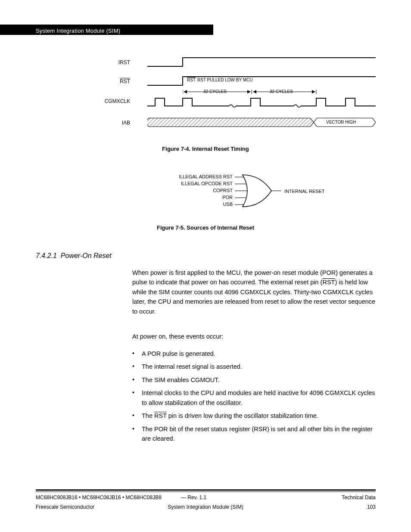 The width and height of the screenshot is (411, 532). I want to click on section-number: 7.4.2.1, so click(47, 256).